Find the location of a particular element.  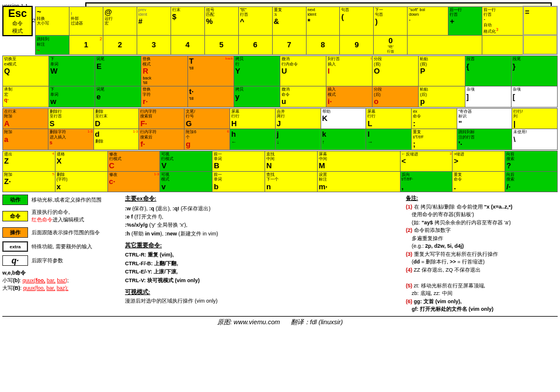

legend-extra-box: extra is located at coordinates (15, 247).